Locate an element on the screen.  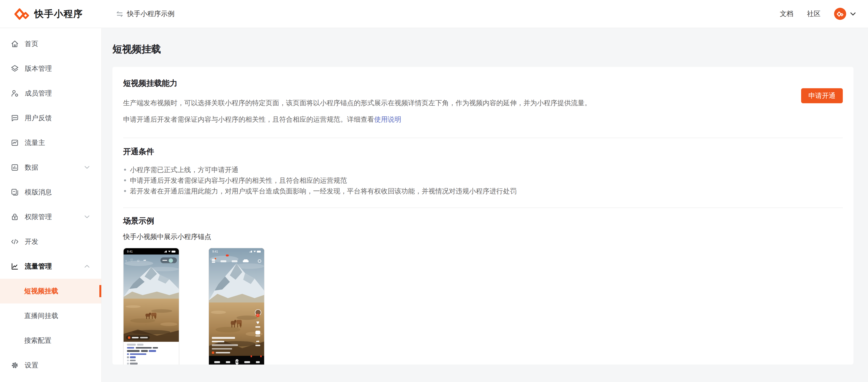
sidebar-item-home: 首页 is located at coordinates (51, 44).